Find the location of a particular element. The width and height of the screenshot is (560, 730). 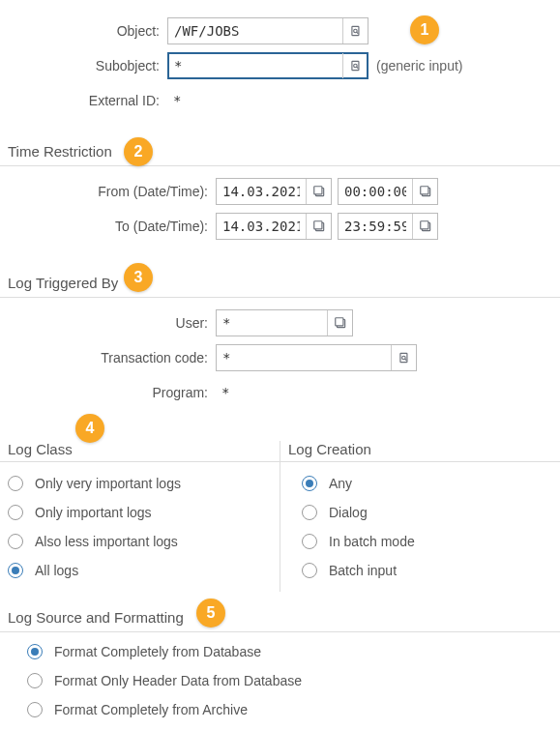

tcode-input is located at coordinates (304, 358).